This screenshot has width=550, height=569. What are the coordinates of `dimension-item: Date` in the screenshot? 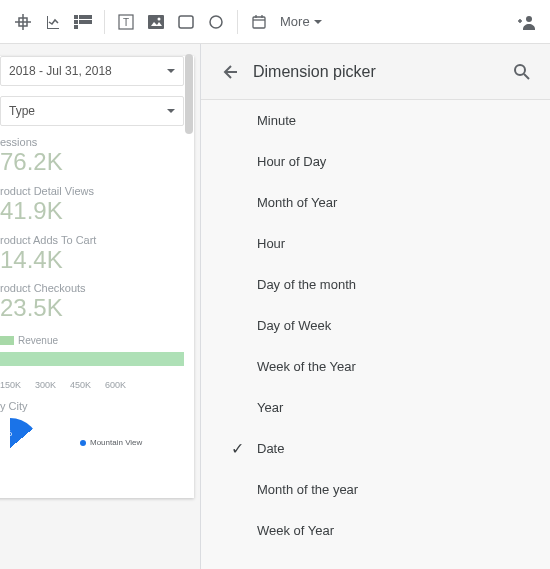 It's located at (376, 448).